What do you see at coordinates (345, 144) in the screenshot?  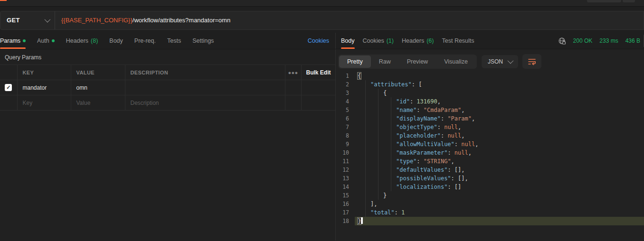 I see `line-number: 9` at bounding box center [345, 144].